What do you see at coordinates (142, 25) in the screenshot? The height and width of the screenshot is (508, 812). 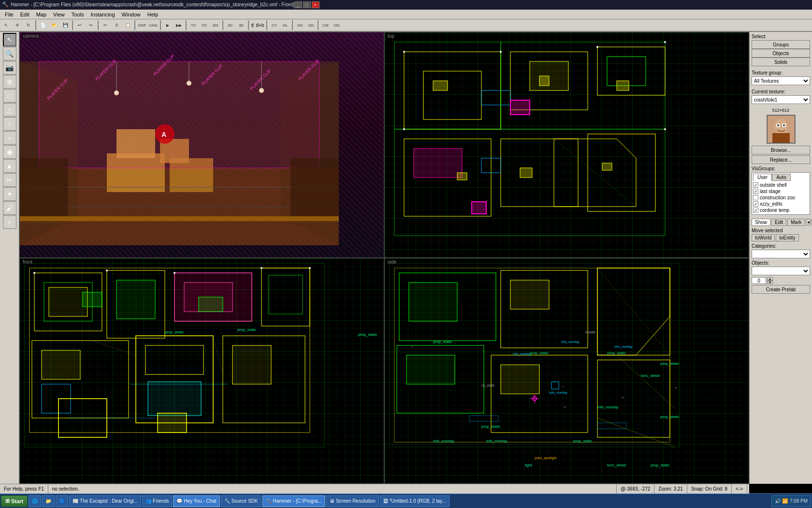 I see `tool-group: GRP` at bounding box center [142, 25].